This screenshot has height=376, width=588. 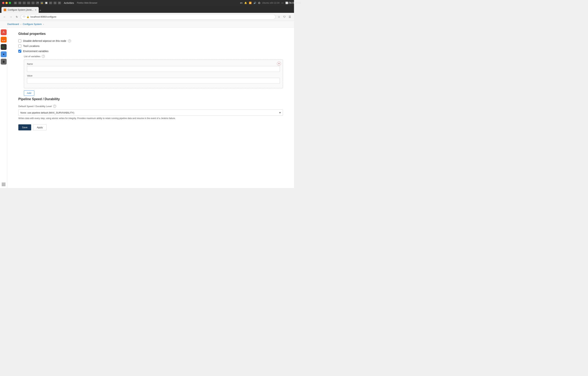 I want to click on speed-level-label: Default Speed / Durability Level ?, so click(x=151, y=106).